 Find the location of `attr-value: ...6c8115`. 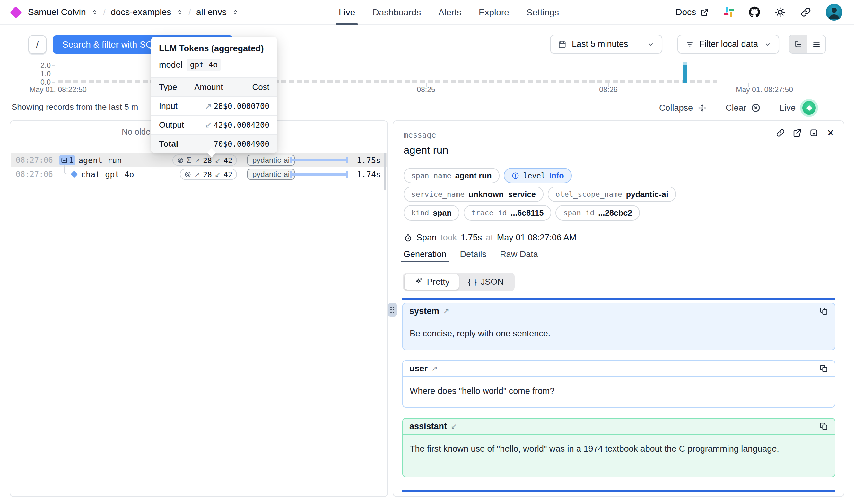

attr-value: ...6c8115 is located at coordinates (527, 213).